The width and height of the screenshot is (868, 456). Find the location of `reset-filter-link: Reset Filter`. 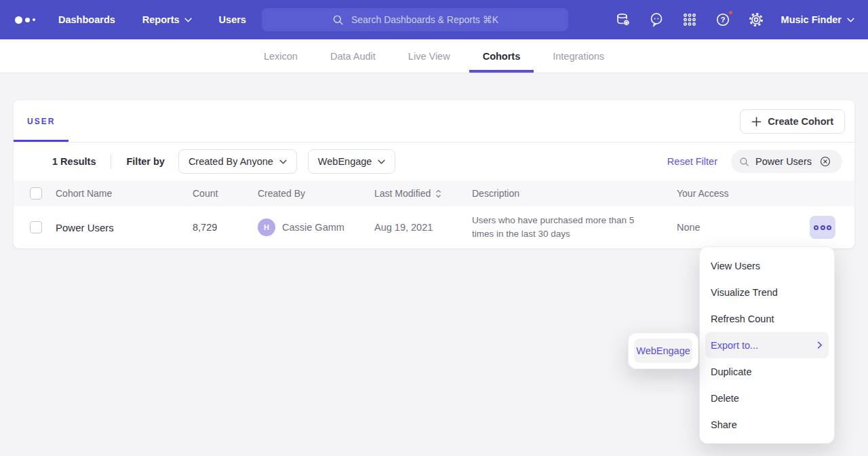

reset-filter-link: Reset Filter is located at coordinates (692, 162).